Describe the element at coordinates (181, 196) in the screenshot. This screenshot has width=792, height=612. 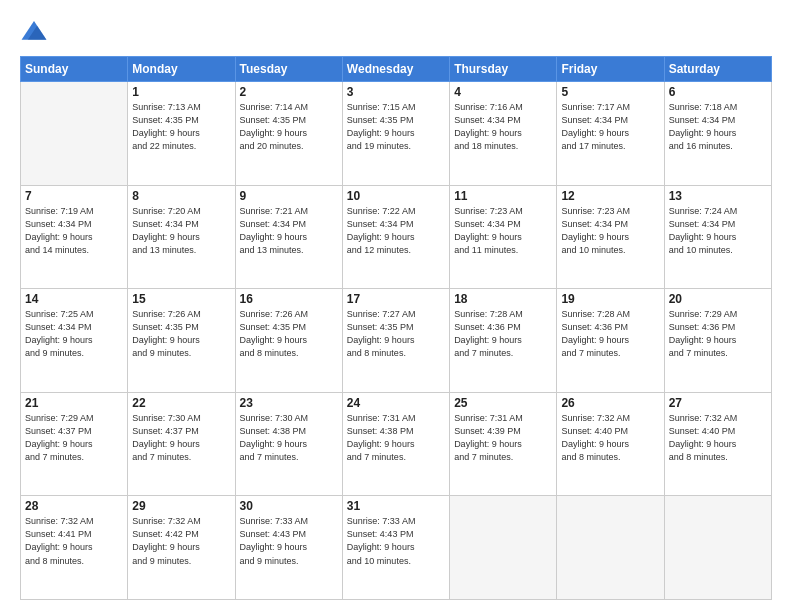
I see `day-number: 8` at that location.